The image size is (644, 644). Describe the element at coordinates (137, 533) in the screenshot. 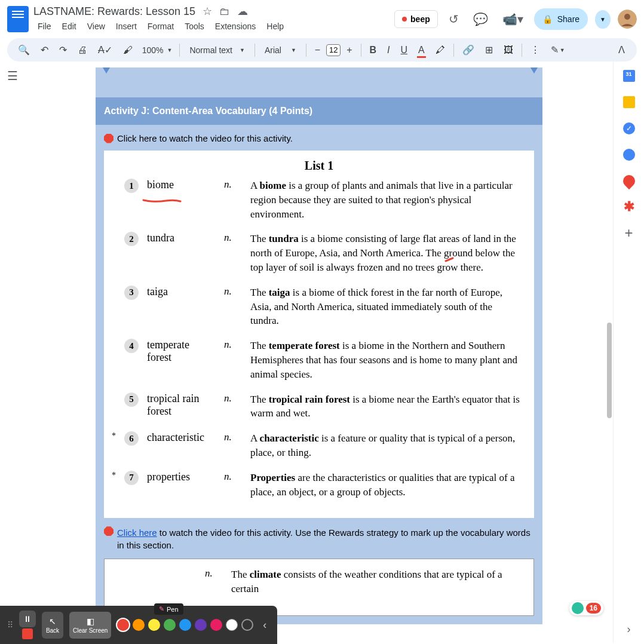

I see `click-here-link: Click here` at that location.